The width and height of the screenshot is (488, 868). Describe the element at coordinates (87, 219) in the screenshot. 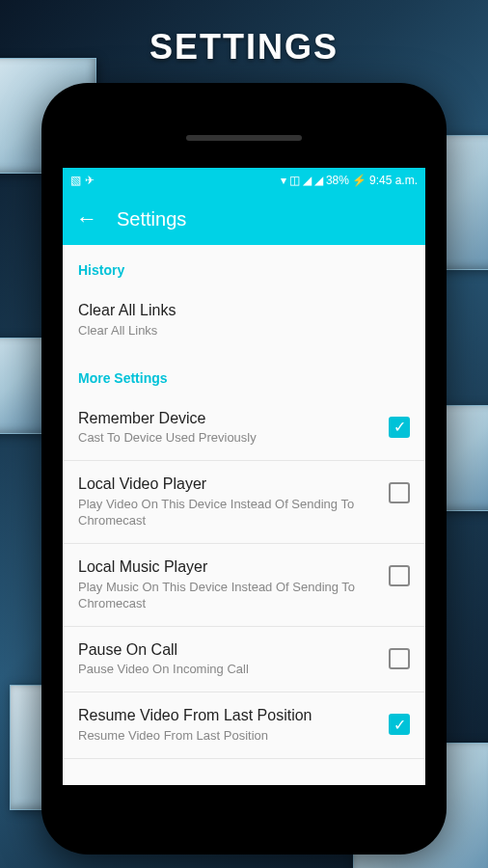

I see `back-button: ←` at that location.